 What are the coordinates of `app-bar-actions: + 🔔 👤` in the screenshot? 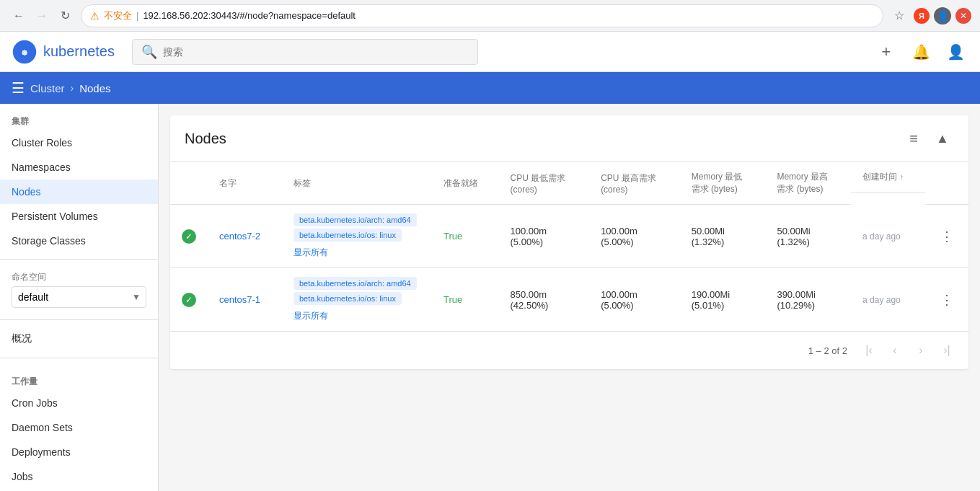 It's located at (921, 52).